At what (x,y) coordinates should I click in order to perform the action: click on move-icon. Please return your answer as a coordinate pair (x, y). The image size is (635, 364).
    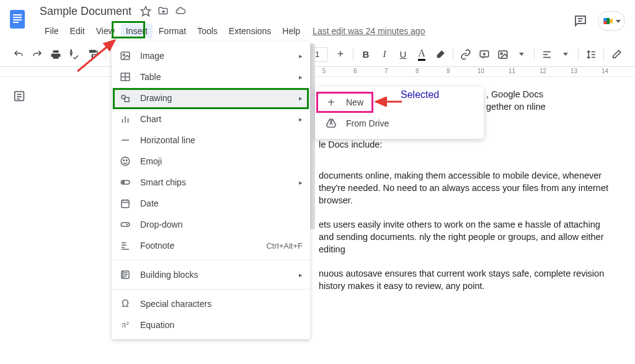
    Looking at the image, I should click on (163, 11).